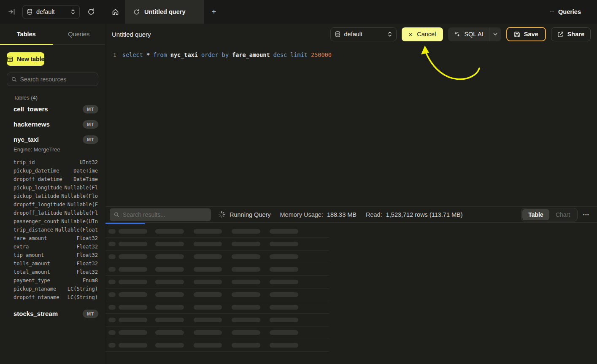  I want to click on refresh-button, so click(91, 12).